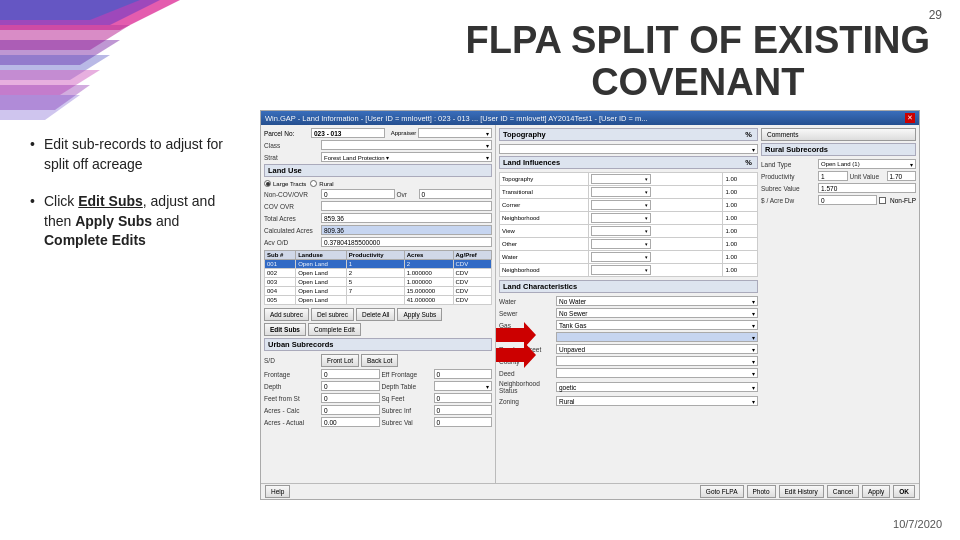 The width and height of the screenshot is (960, 540). I want to click on cancel-button: Cancel, so click(843, 492).